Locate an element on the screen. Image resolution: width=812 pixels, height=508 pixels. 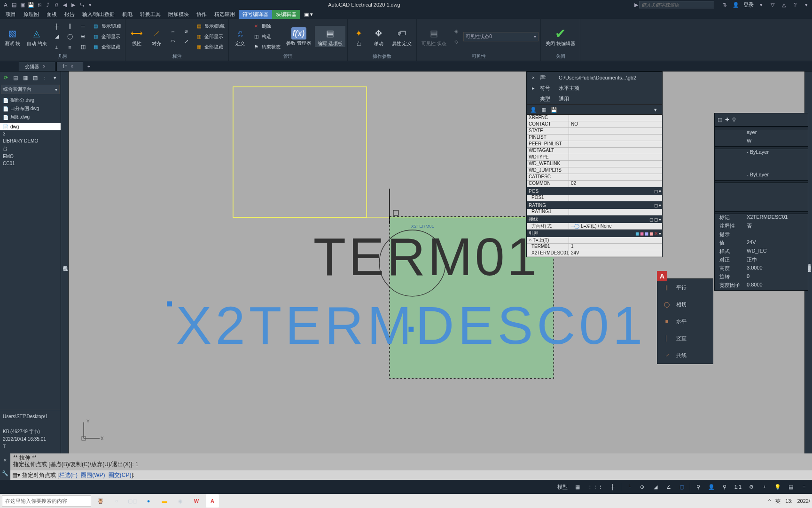
menu-collab: 协作 is located at coordinates (202, 14).